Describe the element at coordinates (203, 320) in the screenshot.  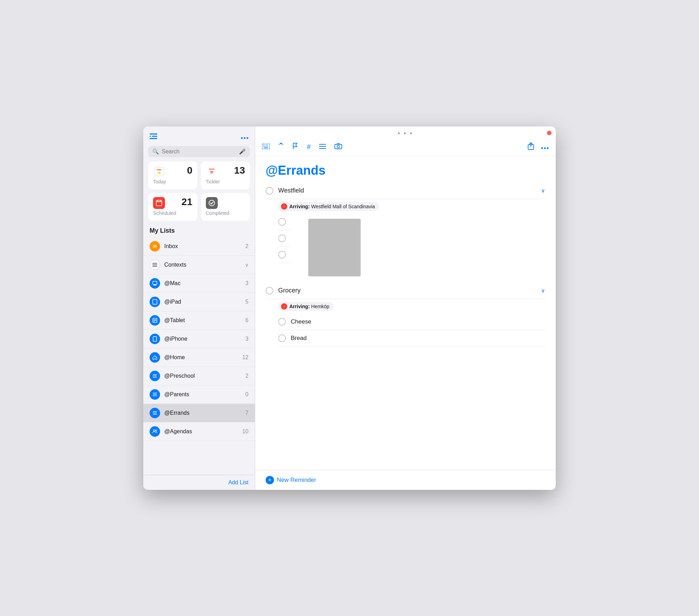
I see `tablet-label: @Tablet` at that location.